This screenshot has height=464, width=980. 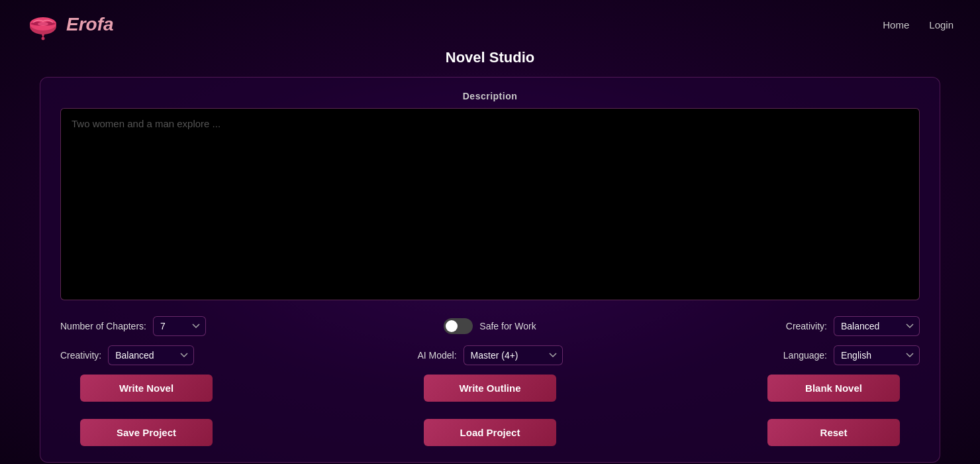 I want to click on write-outline-group: Write Outline, so click(x=490, y=388).